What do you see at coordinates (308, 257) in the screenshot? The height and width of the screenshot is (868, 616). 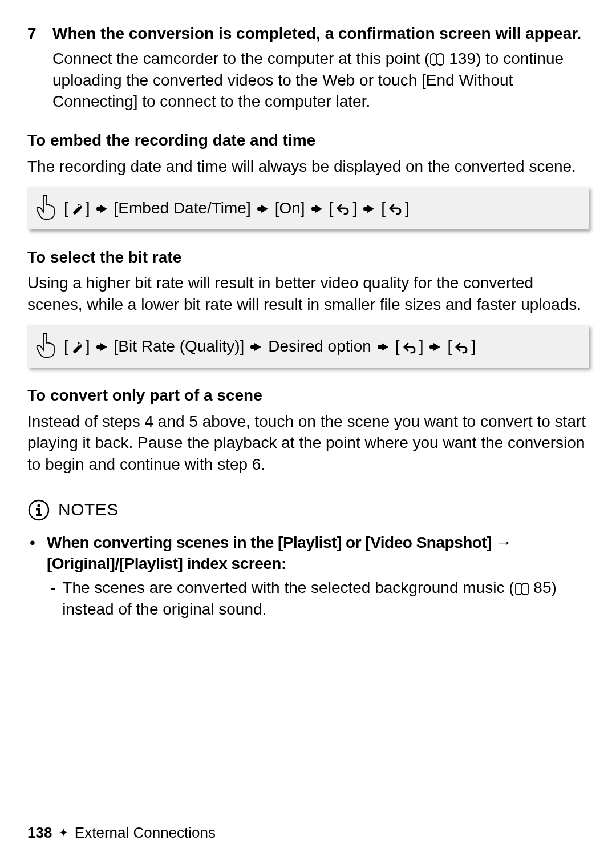 I see `section-bitrate-title: To select the bit rate` at bounding box center [308, 257].